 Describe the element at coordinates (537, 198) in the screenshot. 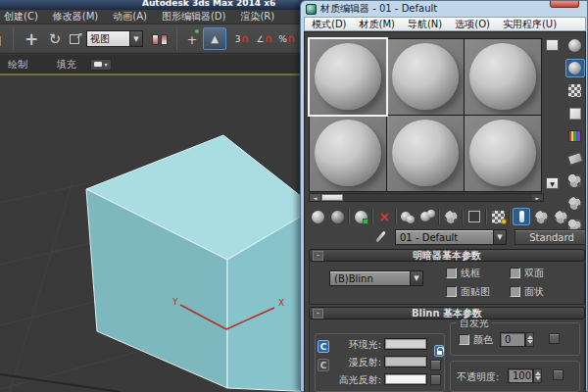

I see `scroll-right-arrow: ►` at that location.